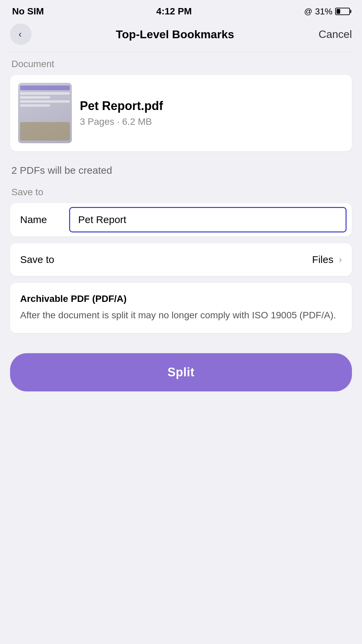 The height and width of the screenshot is (644, 362). Describe the element at coordinates (181, 315) in the screenshot. I see `warning-text: After the document is split it may no lo…` at that location.